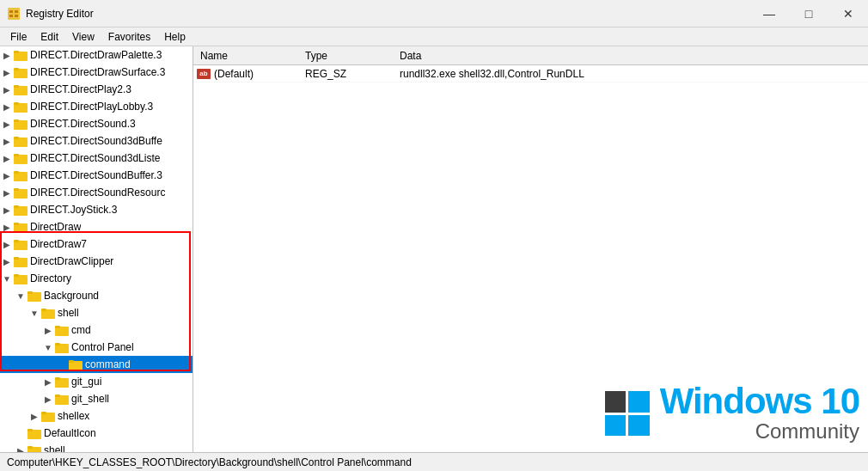 The image size is (868, 471). I want to click on node-label: command, so click(108, 364).